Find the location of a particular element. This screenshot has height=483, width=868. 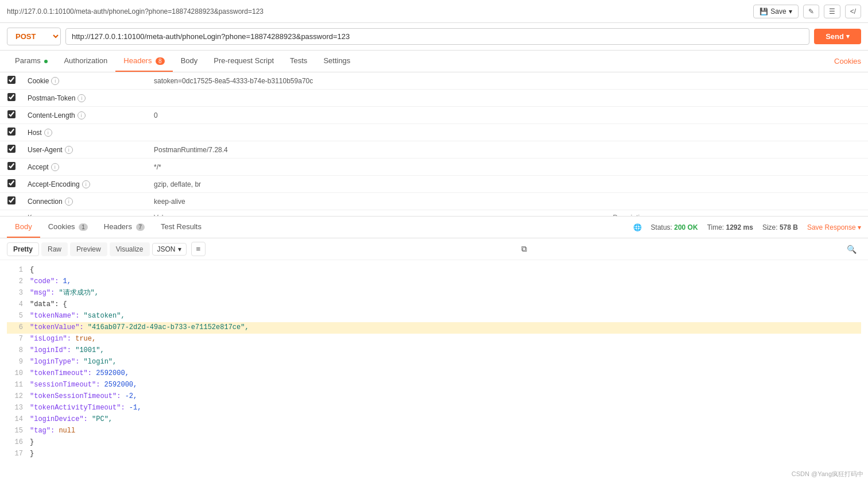

params-dot is located at coordinates (46, 61).